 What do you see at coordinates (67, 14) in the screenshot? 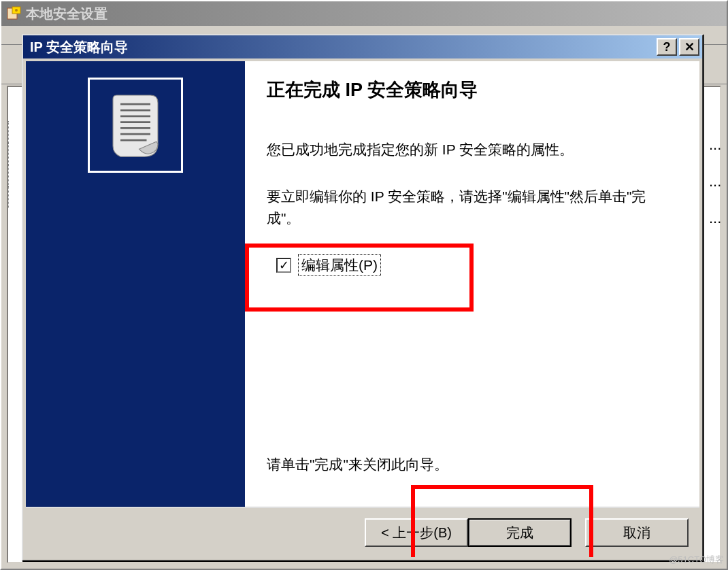
I see `parent-window-title: 本地安全设置` at bounding box center [67, 14].